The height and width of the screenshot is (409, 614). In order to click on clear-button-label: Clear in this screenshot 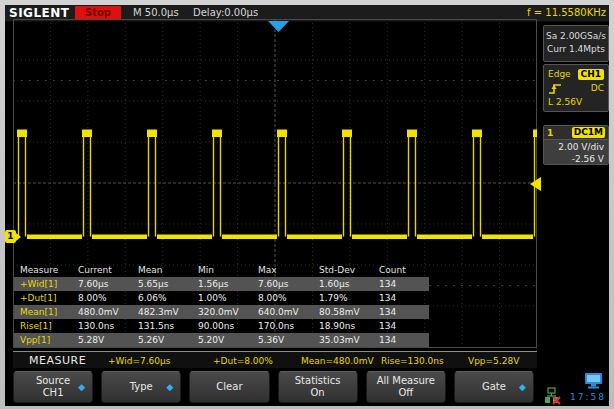, I will do `click(229, 387)`.